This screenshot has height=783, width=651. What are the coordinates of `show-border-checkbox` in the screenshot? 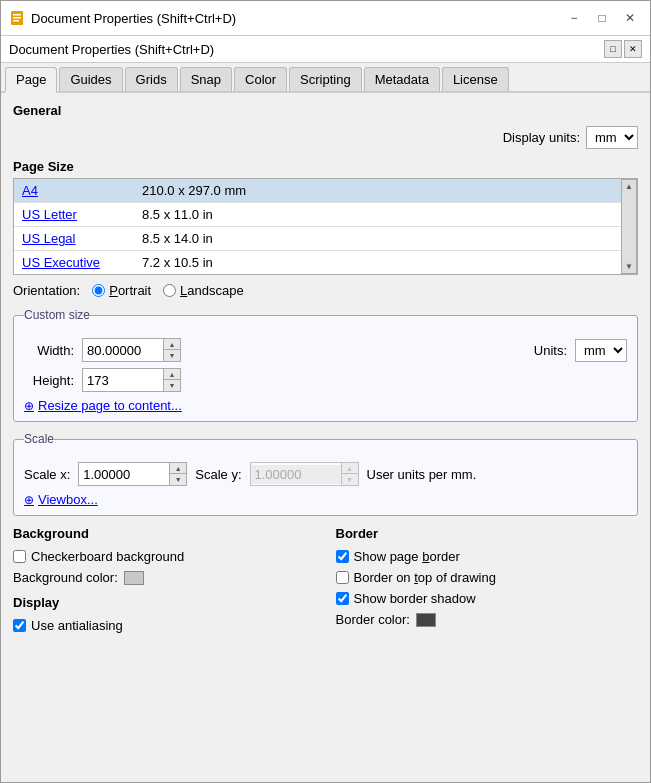 It's located at (342, 556).